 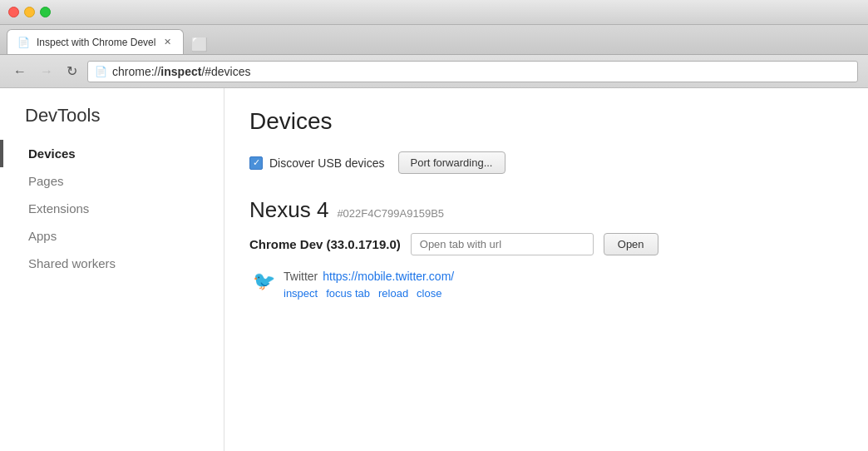 What do you see at coordinates (30, 12) in the screenshot?
I see `traffic-lights` at bounding box center [30, 12].